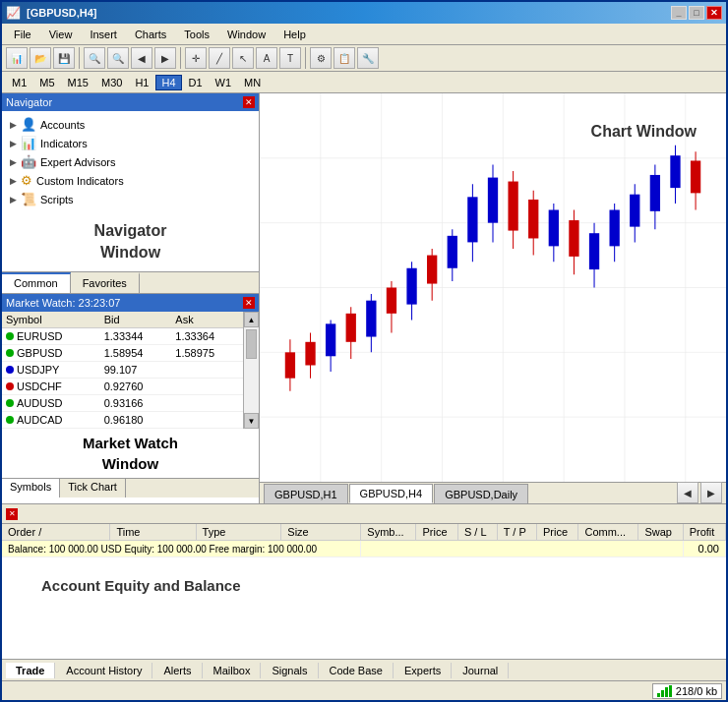 The height and width of the screenshot is (702, 728). I want to click on maximize-button: □, so click(697, 13).